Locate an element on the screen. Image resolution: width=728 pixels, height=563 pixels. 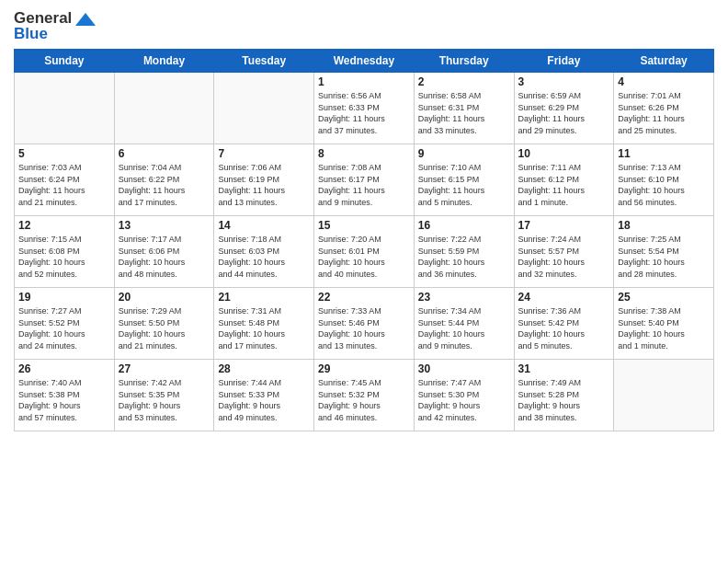
day-number: 3 is located at coordinates (564, 82).